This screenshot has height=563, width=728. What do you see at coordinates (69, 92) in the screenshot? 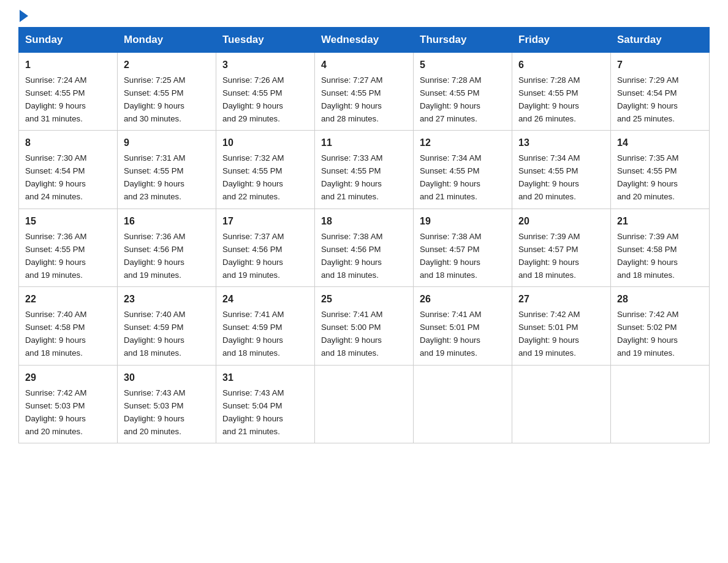
I see `calendar-cell: 1 Sunrise: 7:24 AMSunset: 4:55 PMDayligh…` at bounding box center [69, 92].